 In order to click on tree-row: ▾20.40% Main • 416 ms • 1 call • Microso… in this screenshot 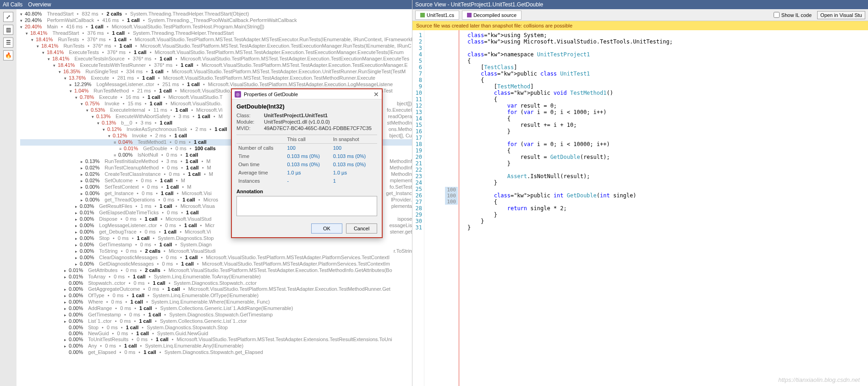, I will do `click(216, 27)`.